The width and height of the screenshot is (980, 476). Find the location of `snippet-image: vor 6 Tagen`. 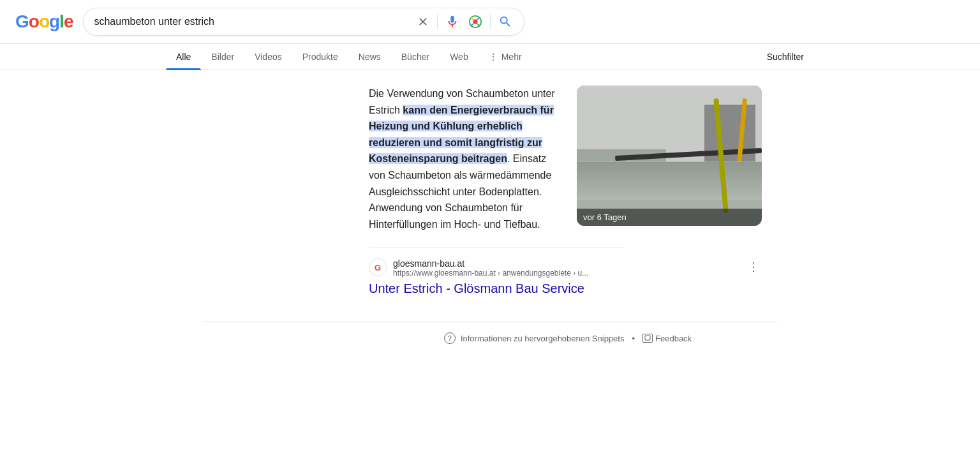

snippet-image: vor 6 Tagen is located at coordinates (669, 156).